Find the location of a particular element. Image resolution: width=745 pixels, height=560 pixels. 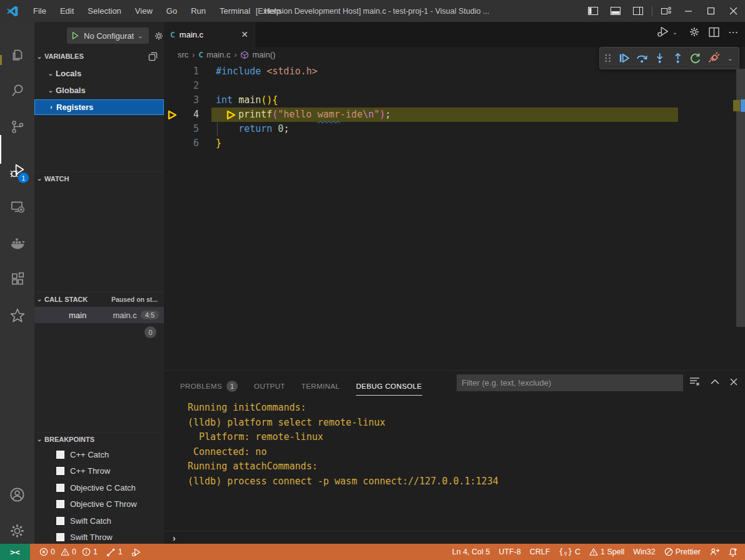

console-line: (lldb) platform select remote-linux is located at coordinates (343, 423).